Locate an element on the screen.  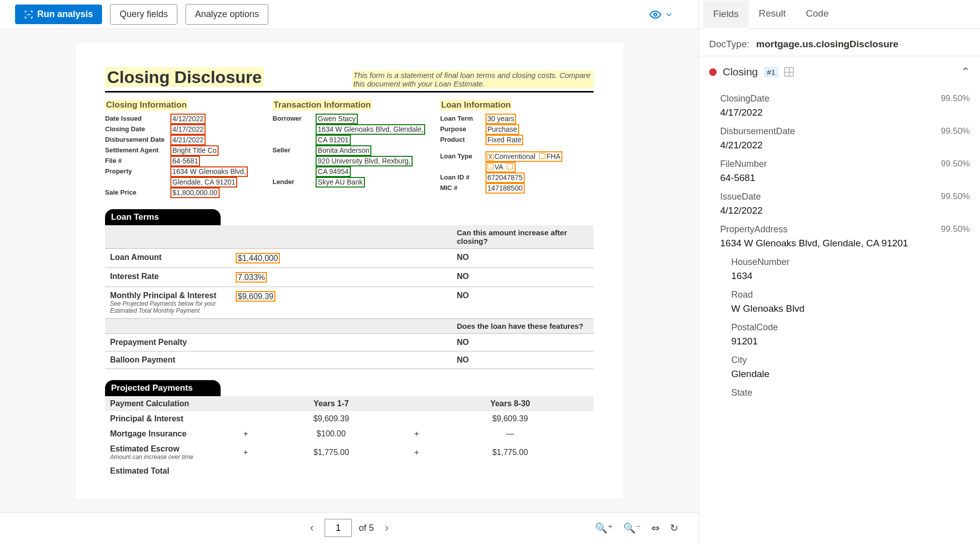
extracted-subfield: CityGlendale is located at coordinates (839, 365).